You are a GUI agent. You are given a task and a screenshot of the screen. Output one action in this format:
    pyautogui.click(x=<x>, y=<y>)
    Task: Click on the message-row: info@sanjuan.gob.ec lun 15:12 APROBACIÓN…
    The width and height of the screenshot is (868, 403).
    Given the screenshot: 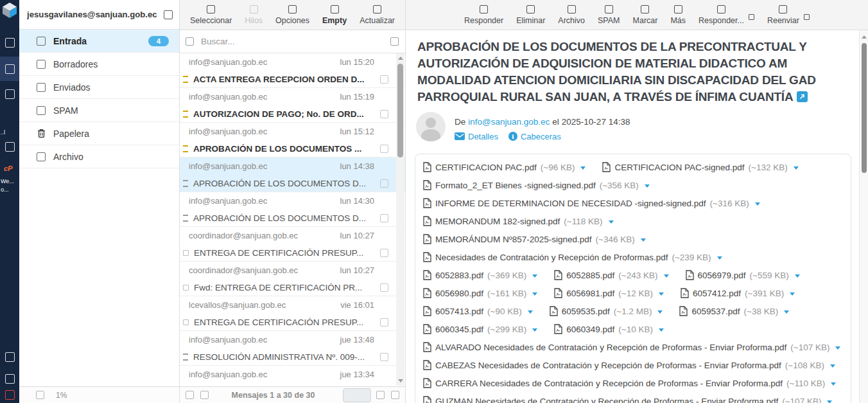 What is the action you would take?
    pyautogui.click(x=293, y=140)
    